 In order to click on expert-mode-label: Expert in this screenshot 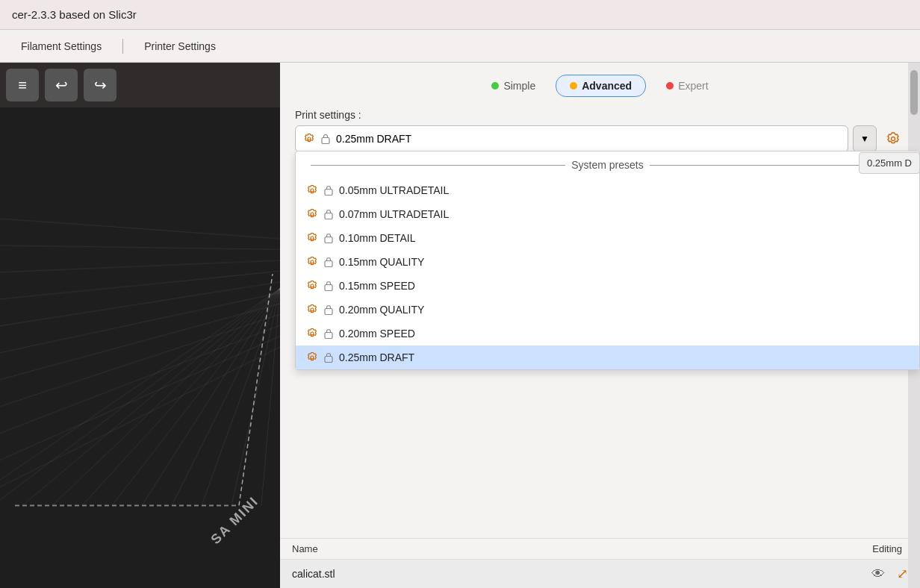, I will do `click(693, 86)`.